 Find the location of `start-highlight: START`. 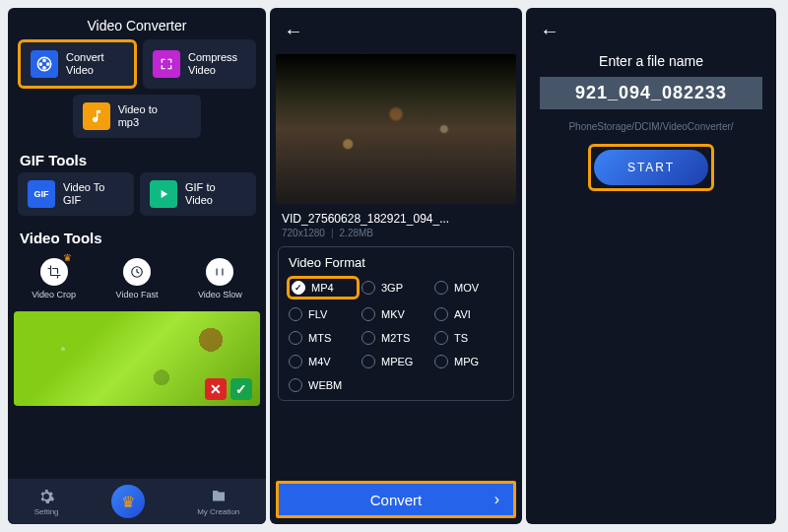

start-highlight: START is located at coordinates (651, 167).